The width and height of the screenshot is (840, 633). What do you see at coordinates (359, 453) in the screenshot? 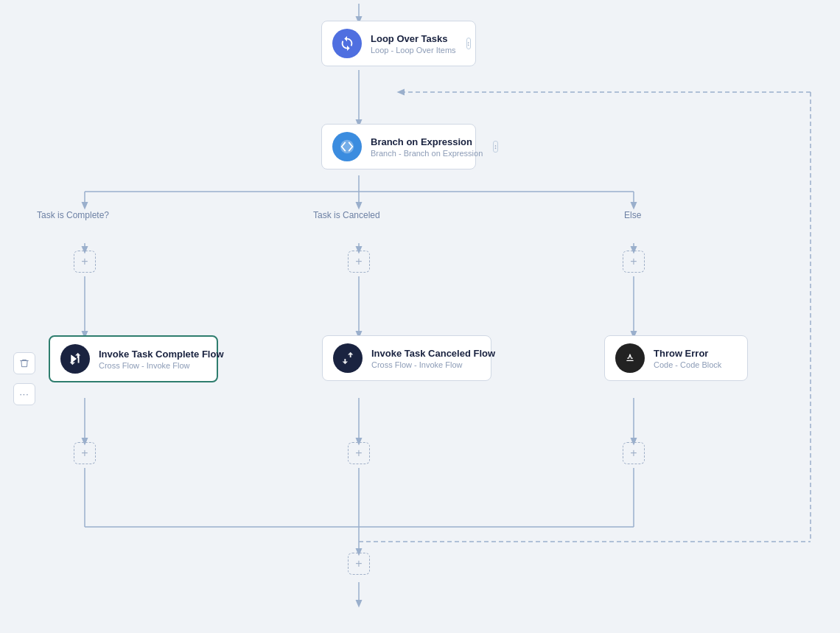
I see `plus-center-bottom: +` at bounding box center [359, 453].